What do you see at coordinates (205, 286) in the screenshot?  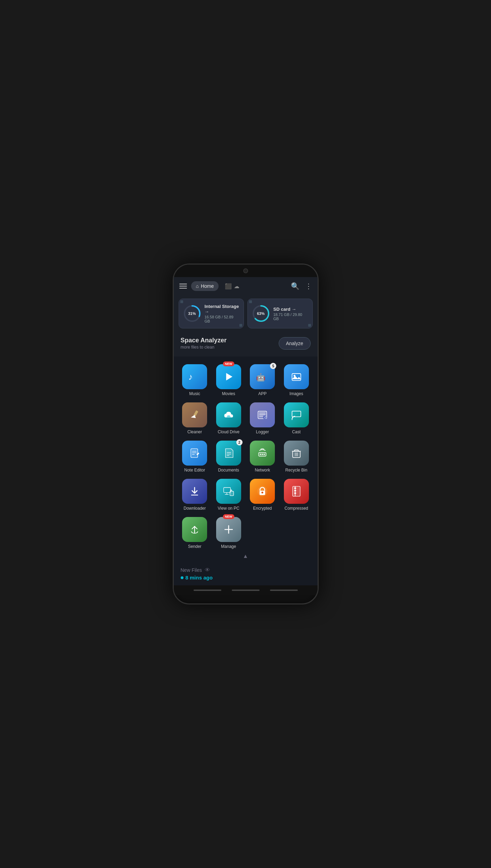 I see `home-pill: ⌂ Home` at bounding box center [205, 286].